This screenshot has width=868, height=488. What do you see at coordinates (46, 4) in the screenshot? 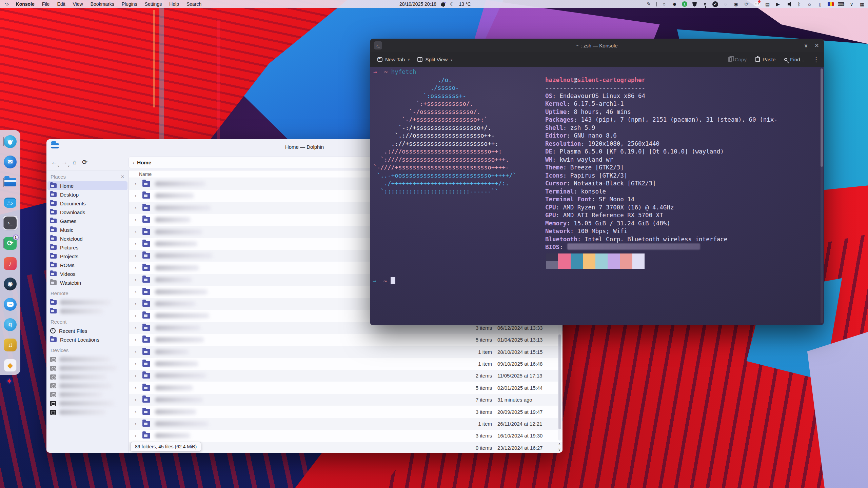
I see `menu-item-file: File` at bounding box center [46, 4].